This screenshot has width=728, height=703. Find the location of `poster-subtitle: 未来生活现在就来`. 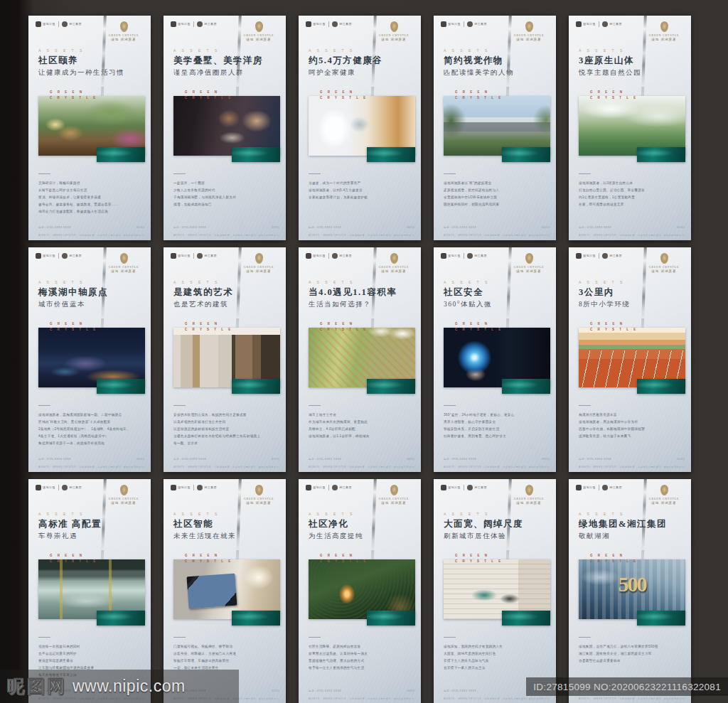

poster-subtitle: 未来生活现在就来 is located at coordinates (227, 536).